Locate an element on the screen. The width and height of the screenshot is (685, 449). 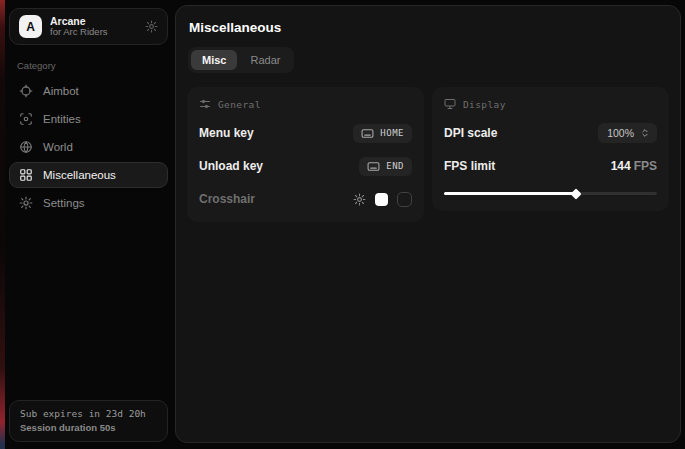
sidebar-item-world: World is located at coordinates (88, 147).